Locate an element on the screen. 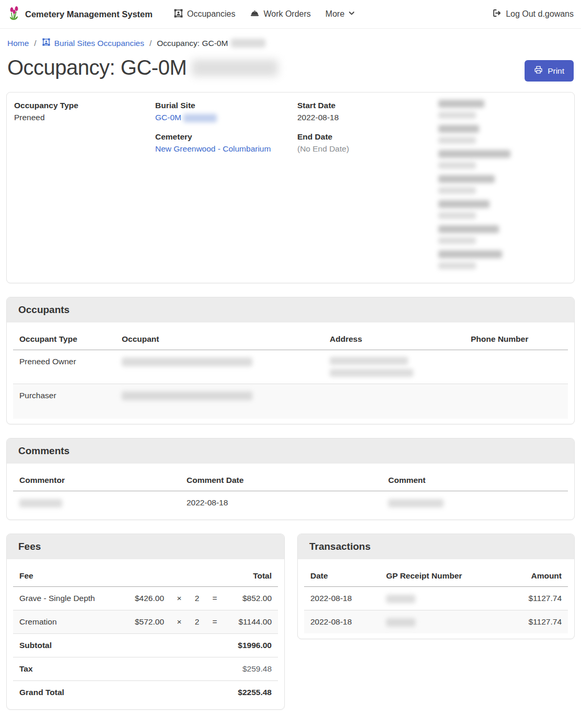 The width and height of the screenshot is (581, 728). breadcrumb-occupancies-link: Burial Sites Occupancies is located at coordinates (93, 43).